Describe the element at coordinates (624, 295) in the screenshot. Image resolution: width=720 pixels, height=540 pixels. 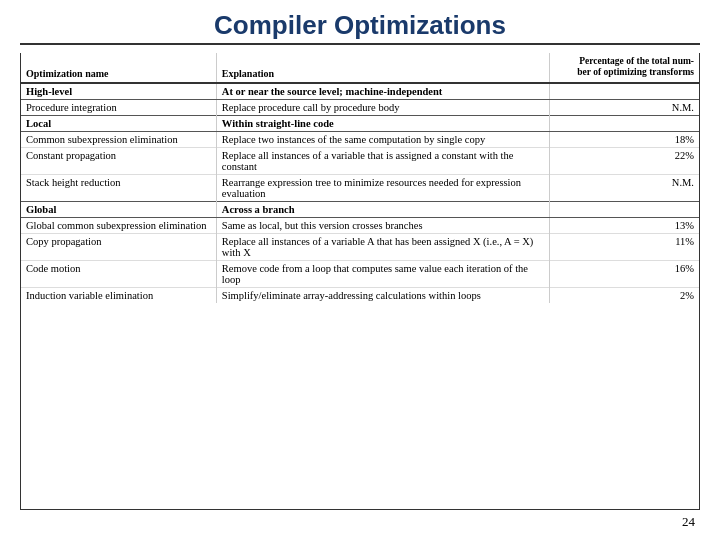
I see `row-pct: 2%` at that location.